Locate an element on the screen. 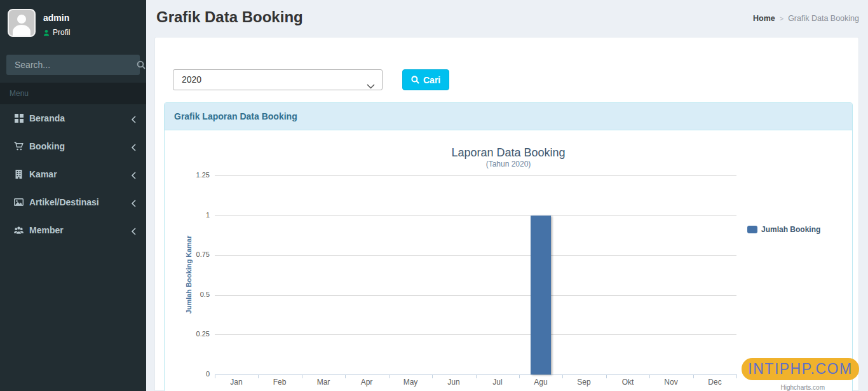 The height and width of the screenshot is (391, 868). x-axis-category-label: Jan is located at coordinates (236, 382).